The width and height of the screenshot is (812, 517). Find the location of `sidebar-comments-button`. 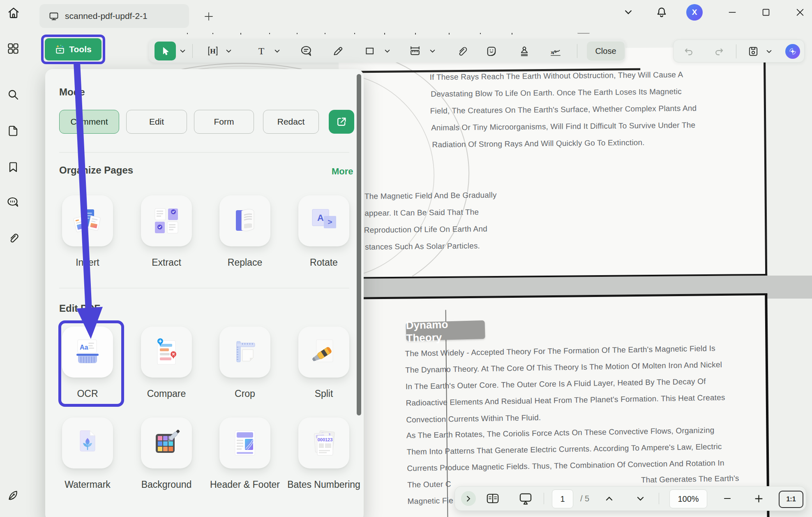

sidebar-comments-button is located at coordinates (13, 202).